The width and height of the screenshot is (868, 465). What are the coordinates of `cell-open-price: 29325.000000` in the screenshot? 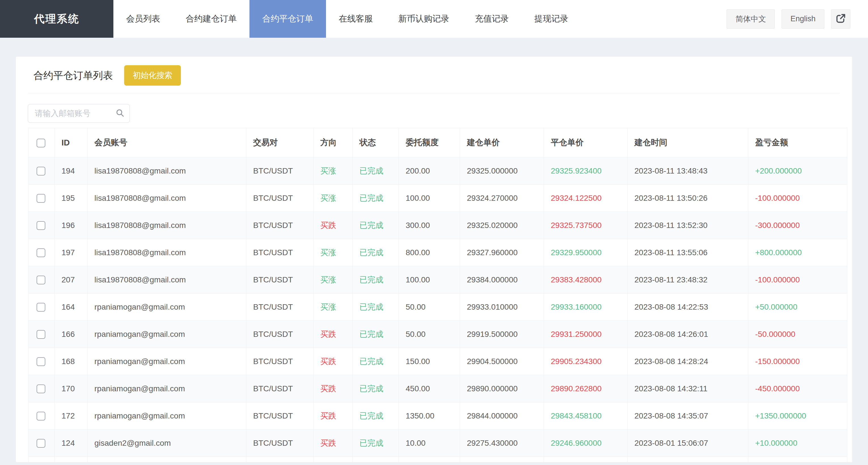 It's located at (502, 171).